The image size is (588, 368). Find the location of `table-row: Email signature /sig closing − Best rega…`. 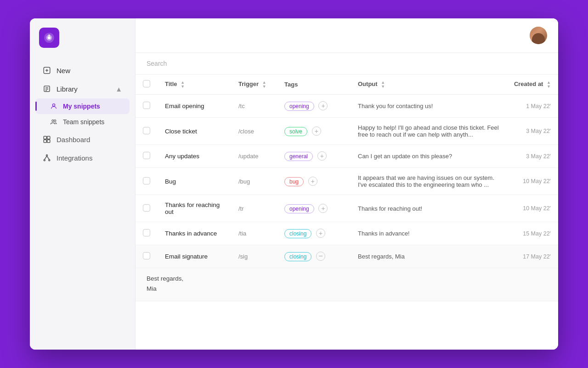

table-row: Email signature /sig closing − Best rega… is located at coordinates (347, 257).